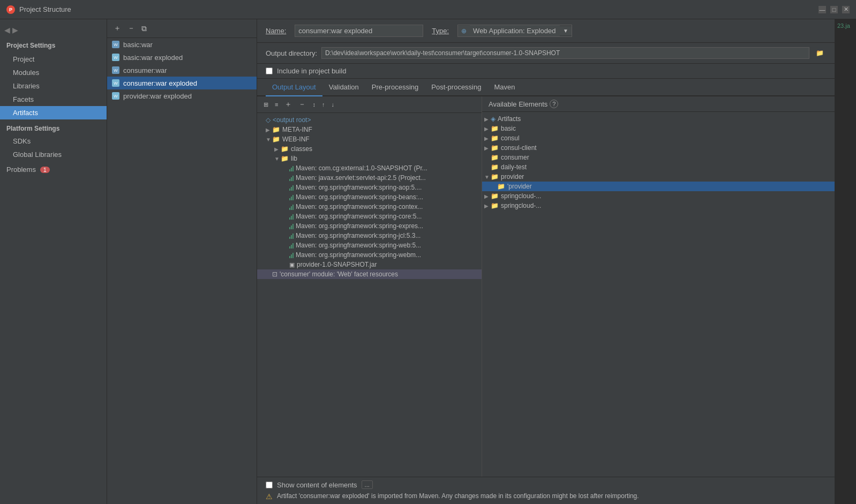 The width and height of the screenshot is (856, 504). Describe the element at coordinates (15, 30) in the screenshot. I see `nav-forward-icon: ▶` at that location.